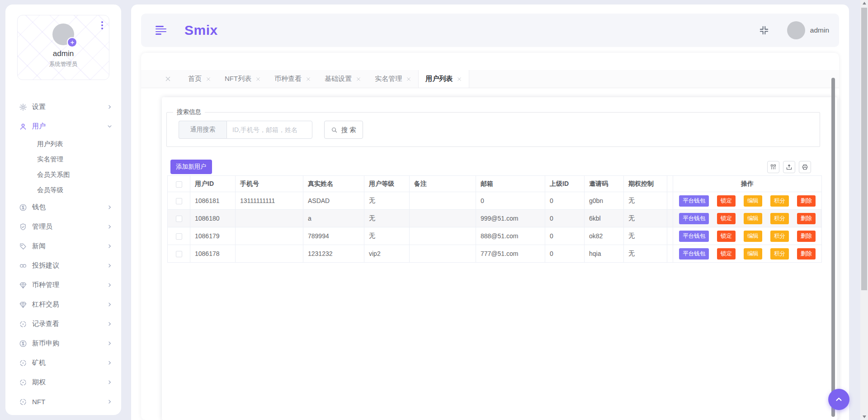 The image size is (868, 420). What do you see at coordinates (604, 219) in the screenshot?
I see `cell-invite-code: 6kbl` at bounding box center [604, 219].